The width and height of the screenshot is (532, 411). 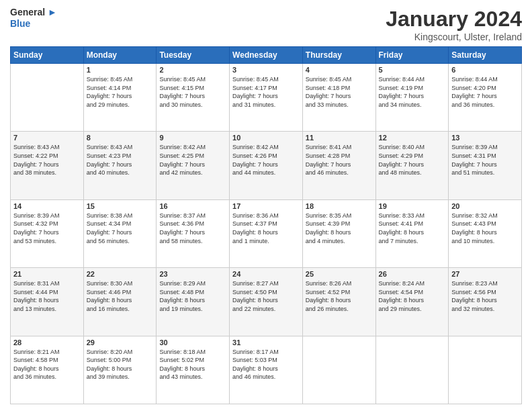 I want to click on day-number-2-4: 18, so click(x=339, y=206).